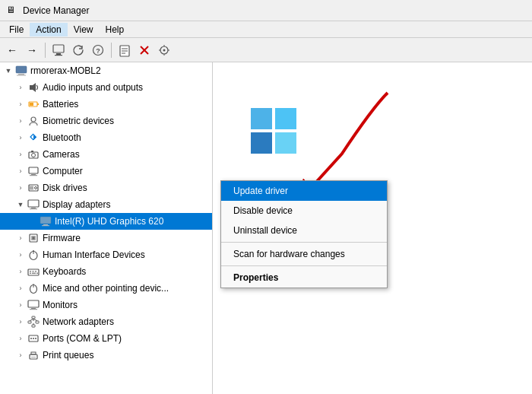 This screenshot has height=394, width=532. I want to click on audio-icon, so click(33, 87).